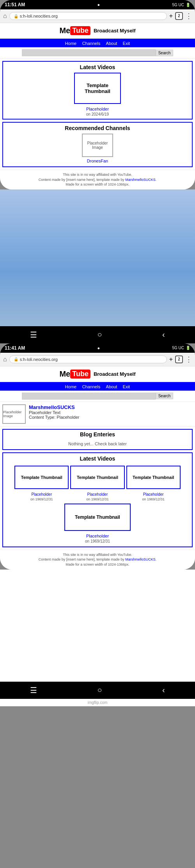  I want to click on hamburger-icon: ☰, so click(34, 335).